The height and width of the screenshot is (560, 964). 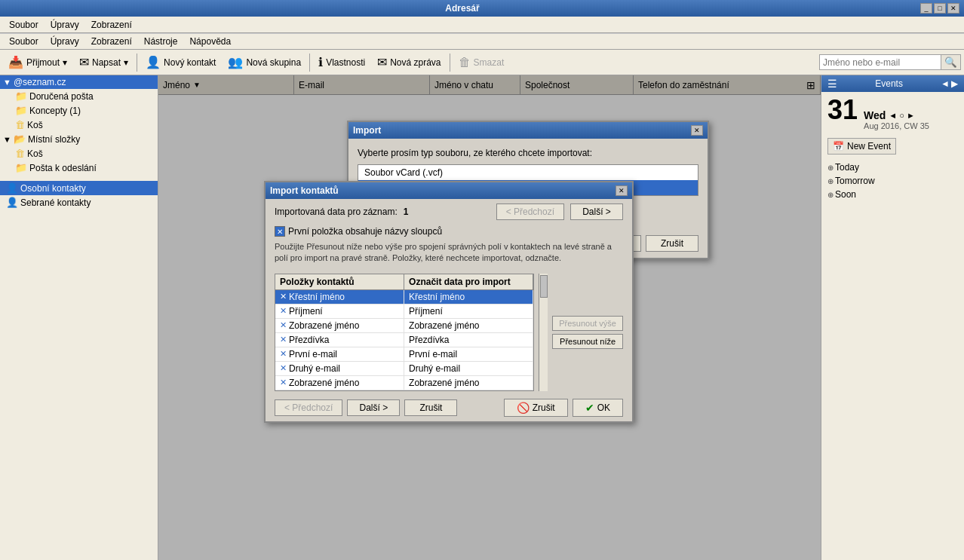 I want to click on import-contacts-close: ✕, so click(x=622, y=191).